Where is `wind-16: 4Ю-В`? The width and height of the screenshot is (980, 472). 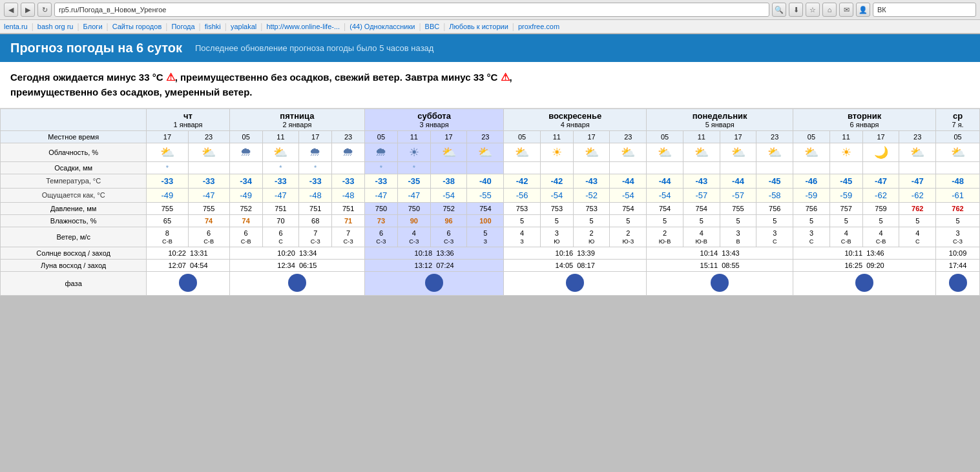
wind-16: 4Ю-В is located at coordinates (702, 236).